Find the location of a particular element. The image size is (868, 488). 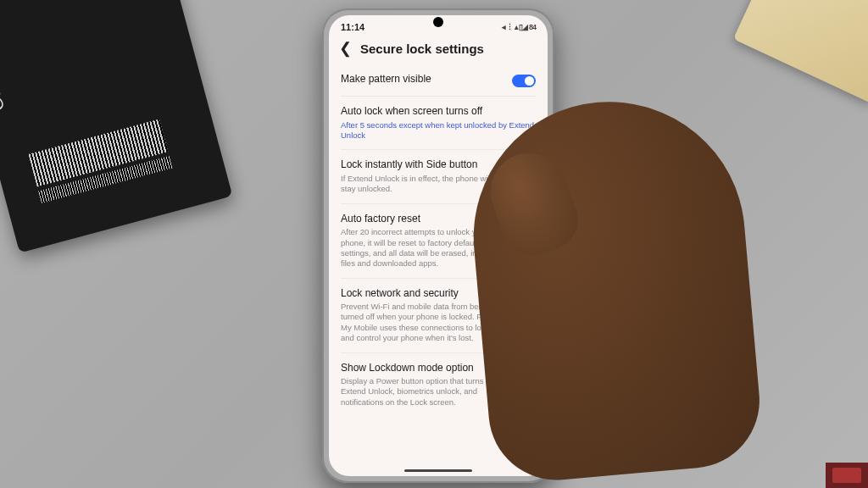

setting-title: Auto lock when screen turns off is located at coordinates (438, 112).